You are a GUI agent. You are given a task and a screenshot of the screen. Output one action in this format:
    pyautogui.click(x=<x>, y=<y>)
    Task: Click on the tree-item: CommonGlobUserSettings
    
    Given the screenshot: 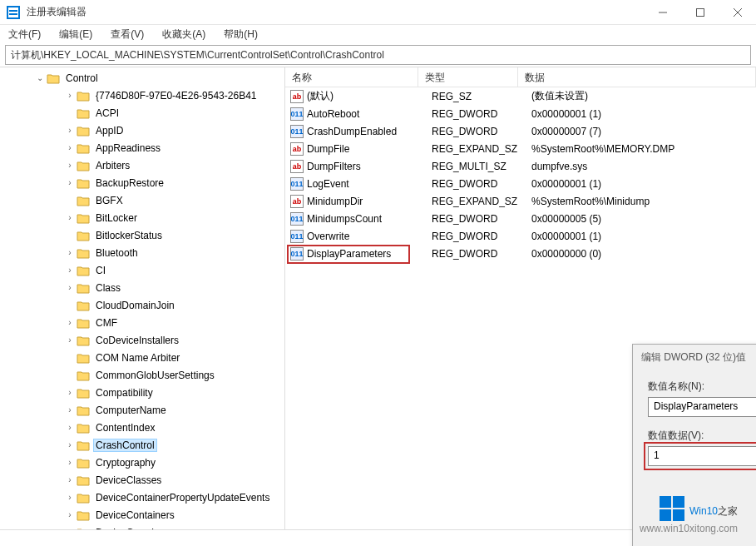 What is the action you would take?
    pyautogui.click(x=175, y=375)
    